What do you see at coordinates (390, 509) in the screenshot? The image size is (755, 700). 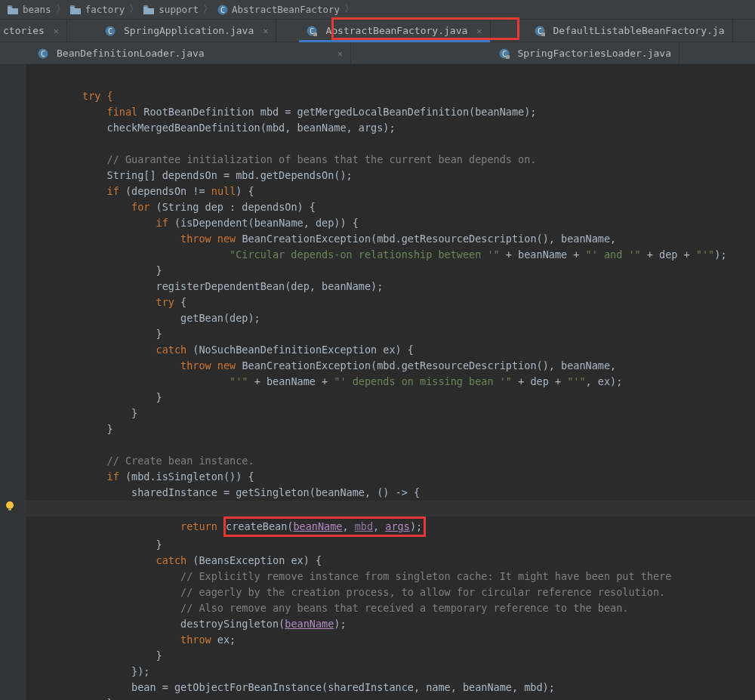 I see `caret-line-highlight` at bounding box center [390, 509].